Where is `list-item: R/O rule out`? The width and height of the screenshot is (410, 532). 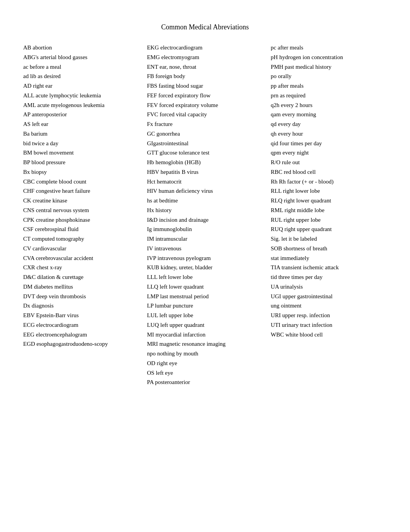 list-item: R/O rule out is located at coordinates (329, 162).